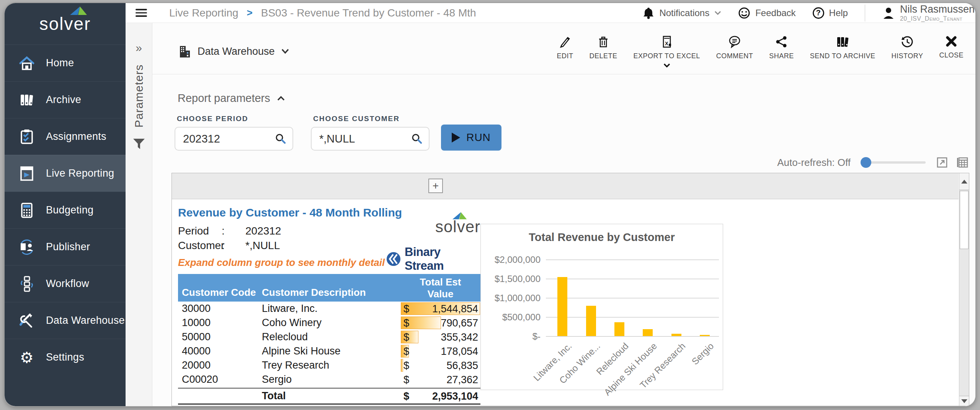 The height and width of the screenshot is (410, 980). Describe the element at coordinates (67, 284) in the screenshot. I see `sidebar-item-label: Workflow` at that location.